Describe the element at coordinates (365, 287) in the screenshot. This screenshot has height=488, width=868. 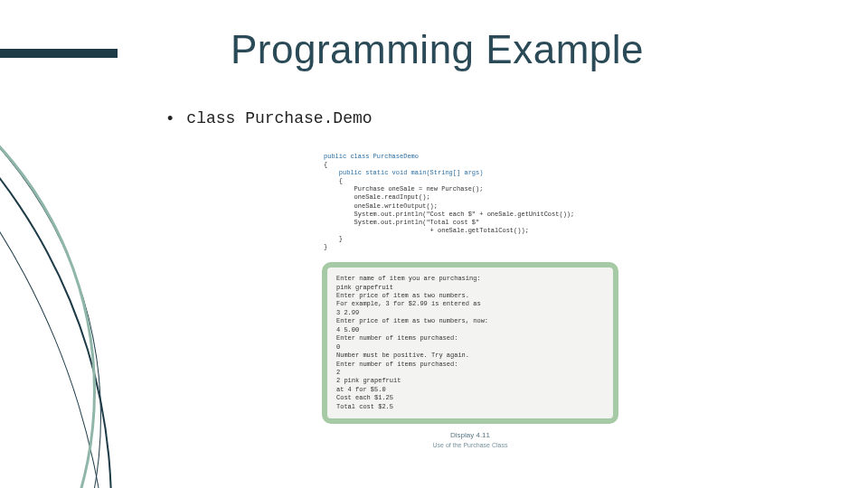
I see `console-line: pink grapefruit` at that location.